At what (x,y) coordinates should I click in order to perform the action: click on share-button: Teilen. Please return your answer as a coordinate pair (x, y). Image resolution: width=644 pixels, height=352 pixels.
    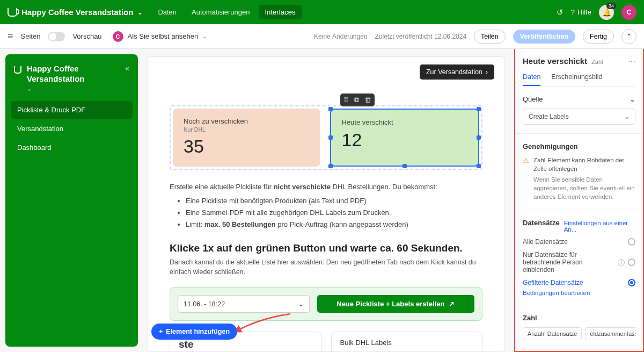
    Looking at the image, I should click on (489, 37).